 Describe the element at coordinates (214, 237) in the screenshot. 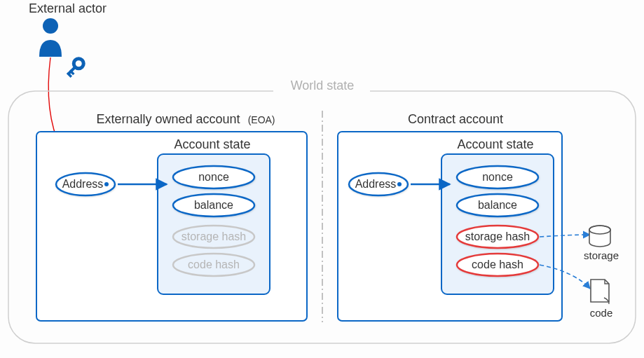

I see `eoa-storage-hash-text: storage hash` at that location.